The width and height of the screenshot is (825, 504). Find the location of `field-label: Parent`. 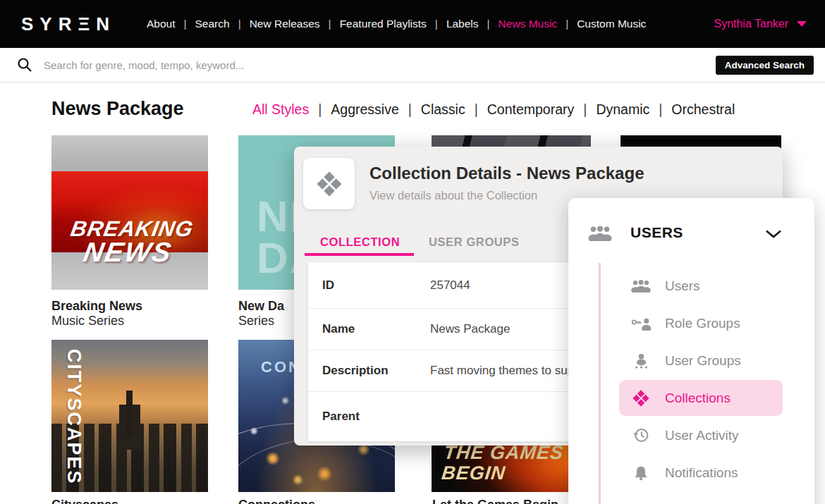

field-label: Parent is located at coordinates (377, 417).